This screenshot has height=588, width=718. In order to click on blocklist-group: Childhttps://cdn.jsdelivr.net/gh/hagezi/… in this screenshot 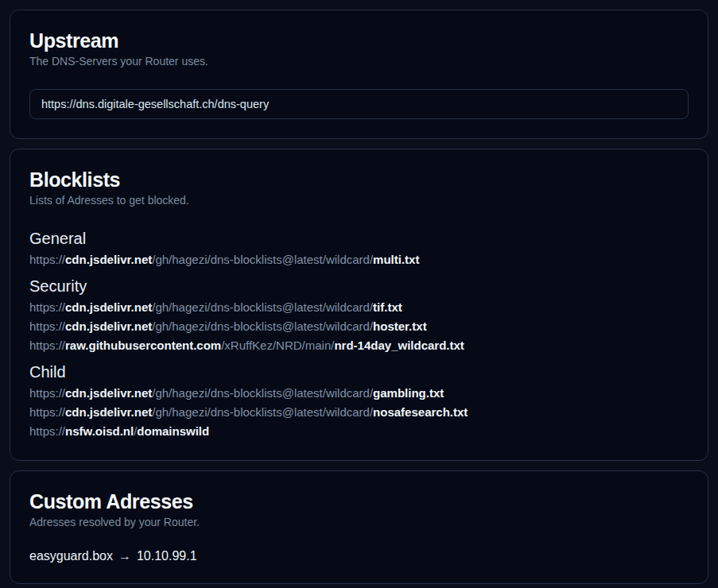, I will do `click(359, 401)`.